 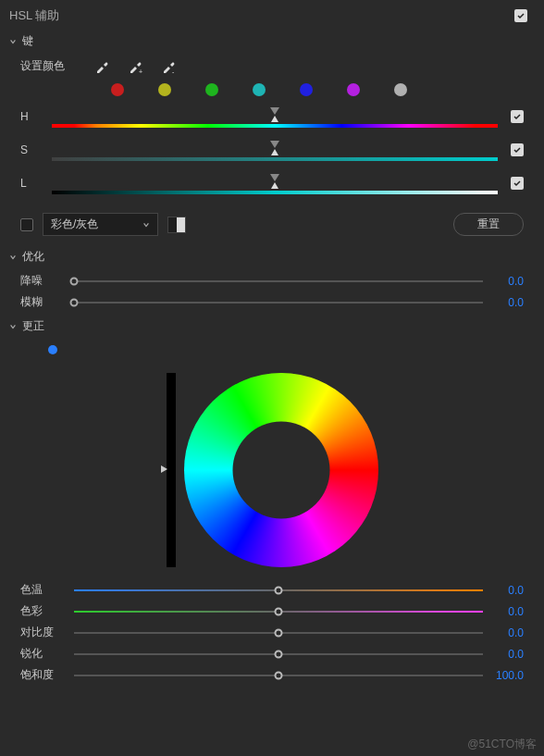 What do you see at coordinates (272, 326) in the screenshot?
I see `section-correct-header: 更正` at bounding box center [272, 326].